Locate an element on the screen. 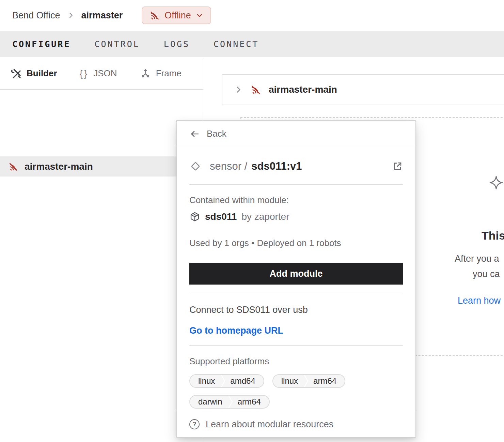 This screenshot has width=504, height=442. platform-arch: amd64 is located at coordinates (245, 381).